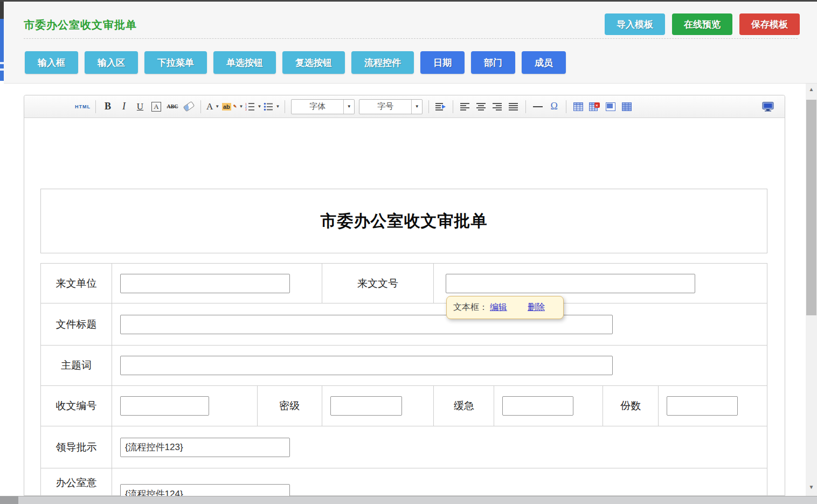 Image resolution: width=817 pixels, height=504 pixels. Describe the element at coordinates (176, 63) in the screenshot. I see `add-dropdown-button: 下拉菜单` at that location.